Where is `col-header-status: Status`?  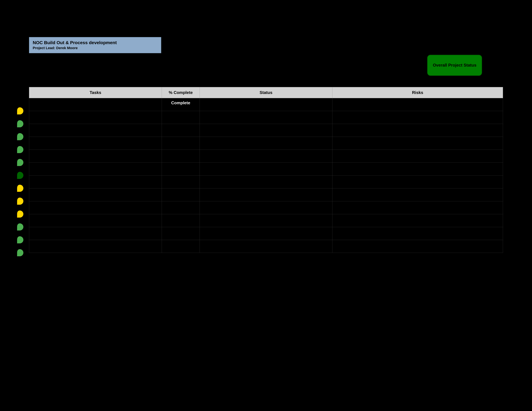 col-header-status: Status is located at coordinates (266, 93).